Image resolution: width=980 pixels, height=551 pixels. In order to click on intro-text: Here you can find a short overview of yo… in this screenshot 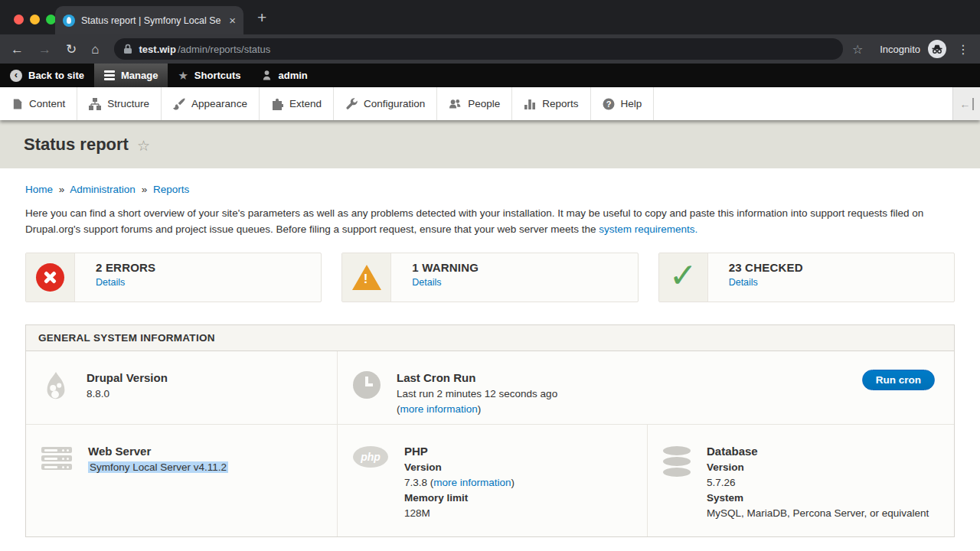, I will do `click(475, 221)`.